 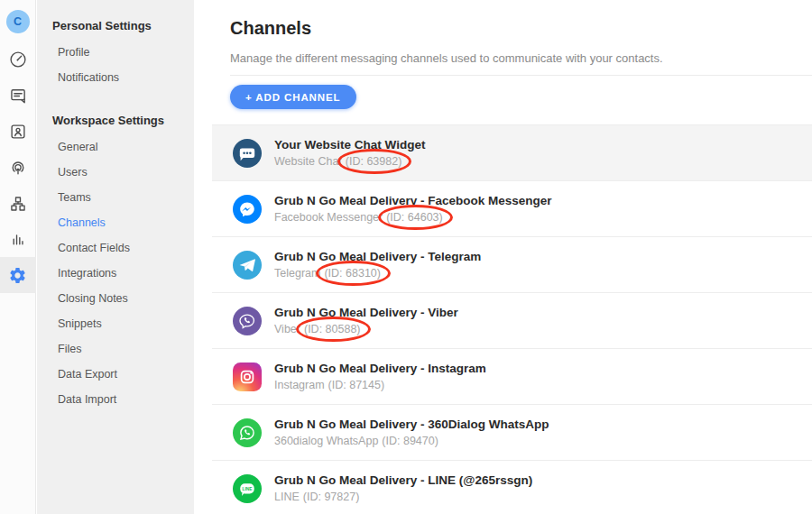 What do you see at coordinates (115, 50) in the screenshot?
I see `sidebar-section-personal-settings: Personal SettingsProfileNotifications` at bounding box center [115, 50].